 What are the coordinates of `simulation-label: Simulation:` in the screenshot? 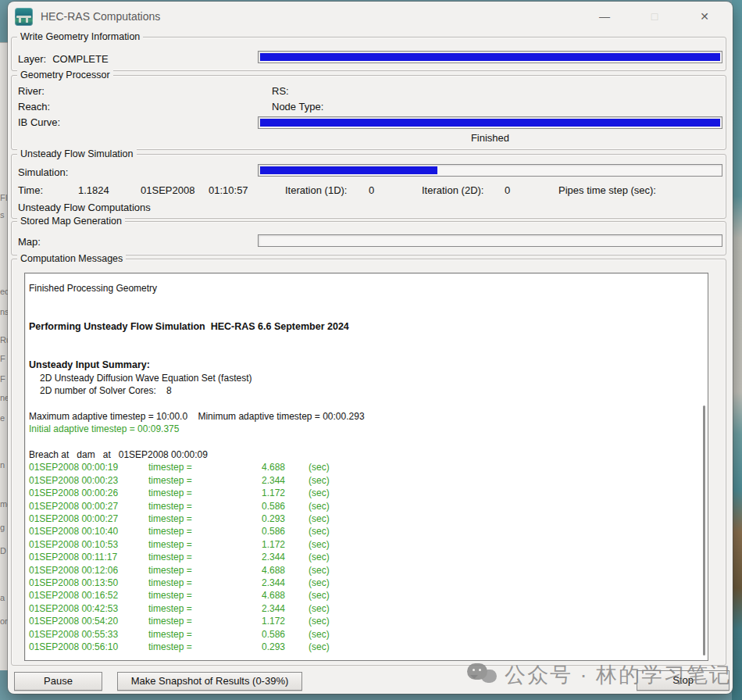 It's located at (43, 172).